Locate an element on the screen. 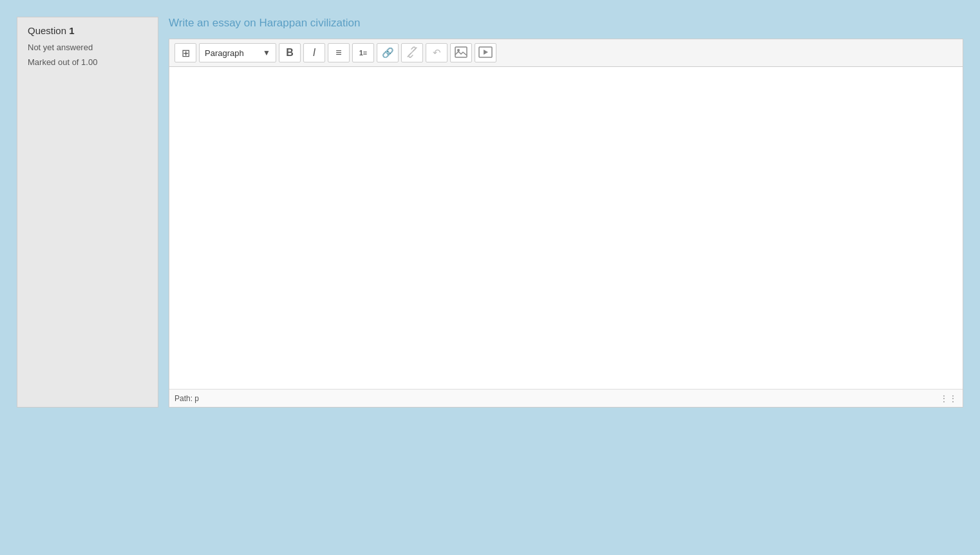 Image resolution: width=980 pixels, height=555 pixels. ordered-list-icon: 1≡ is located at coordinates (363, 53).